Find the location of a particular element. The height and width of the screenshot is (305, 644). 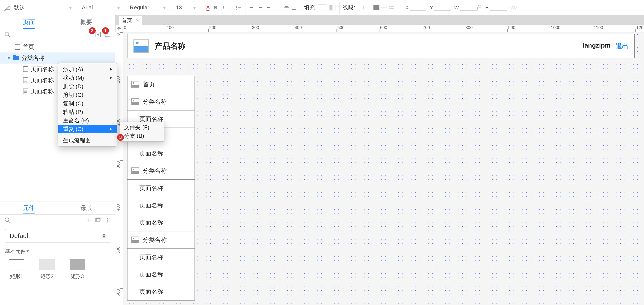

widget-rect1: 矩形1 is located at coordinates (16, 270).